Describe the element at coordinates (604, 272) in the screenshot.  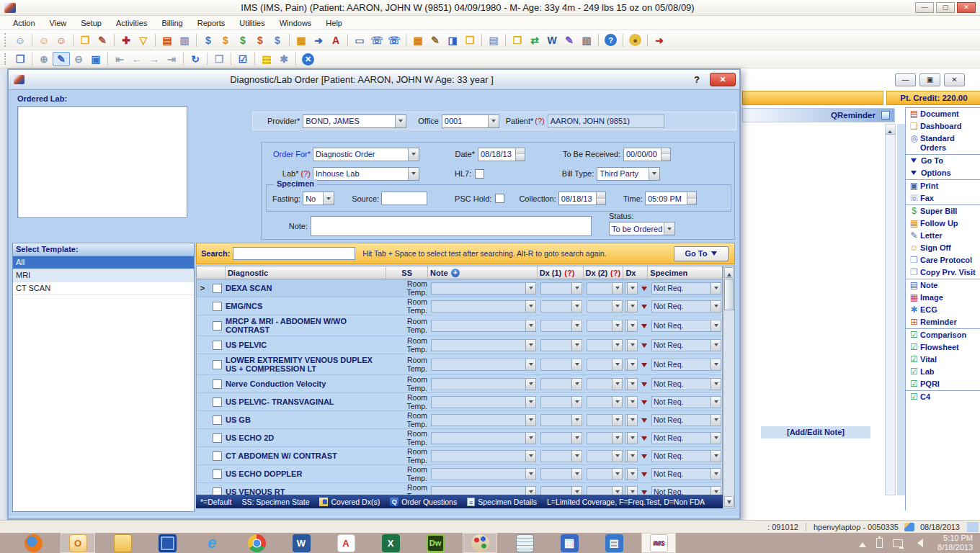
I see `header-dx2: Dx (2)(?)` at that location.